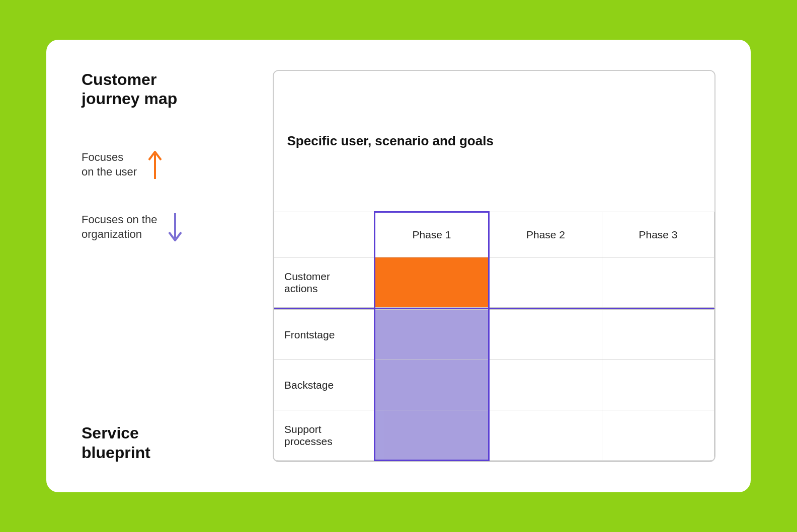  I want to click on phase1-support-cell, so click(432, 435).